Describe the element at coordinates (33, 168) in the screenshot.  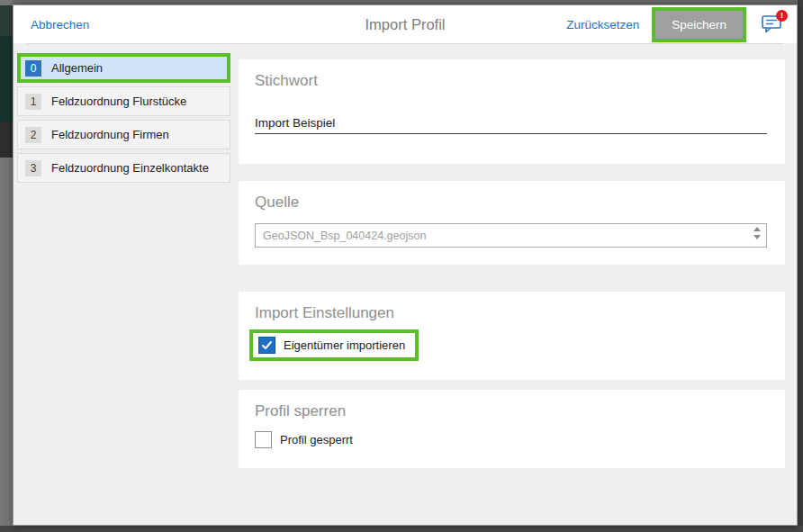
I see `step-number-badge: 3` at that location.